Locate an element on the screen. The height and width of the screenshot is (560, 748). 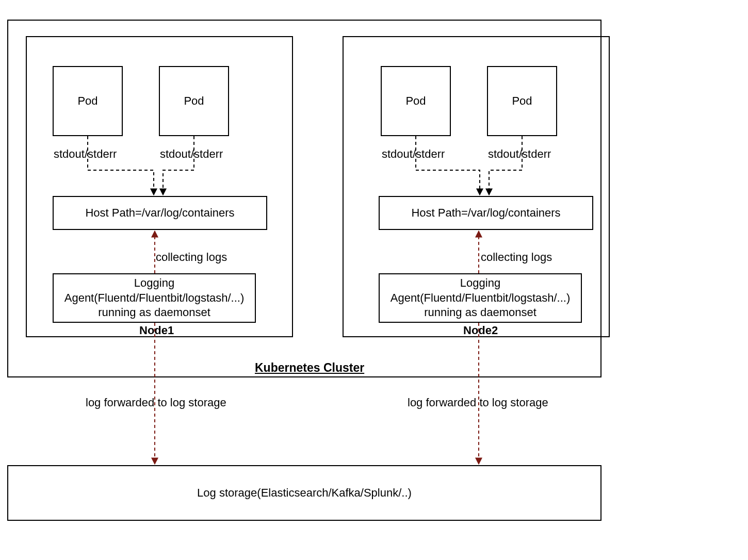
stdout-label-n1p1: stdout/stderr is located at coordinates (85, 154).